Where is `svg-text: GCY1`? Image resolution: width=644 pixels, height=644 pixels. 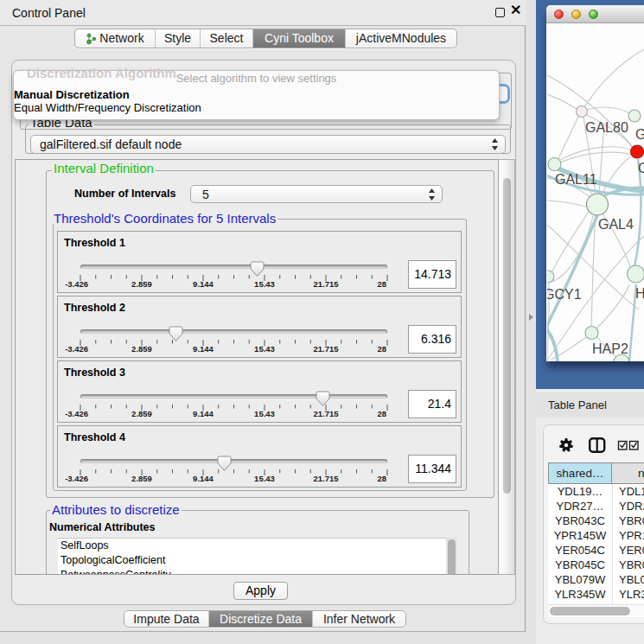
svg-text: GCY1 is located at coordinates (564, 294).